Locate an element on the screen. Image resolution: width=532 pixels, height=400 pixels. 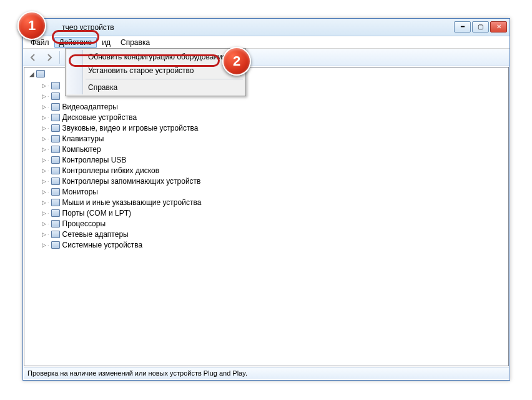
tree-node: ▷·Сетевые адаптеры is located at coordinates (275, 234).